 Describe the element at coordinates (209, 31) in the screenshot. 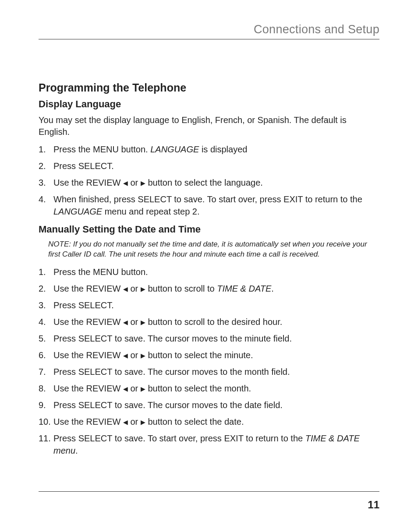

I see `page-header: Connections and Setup` at that location.